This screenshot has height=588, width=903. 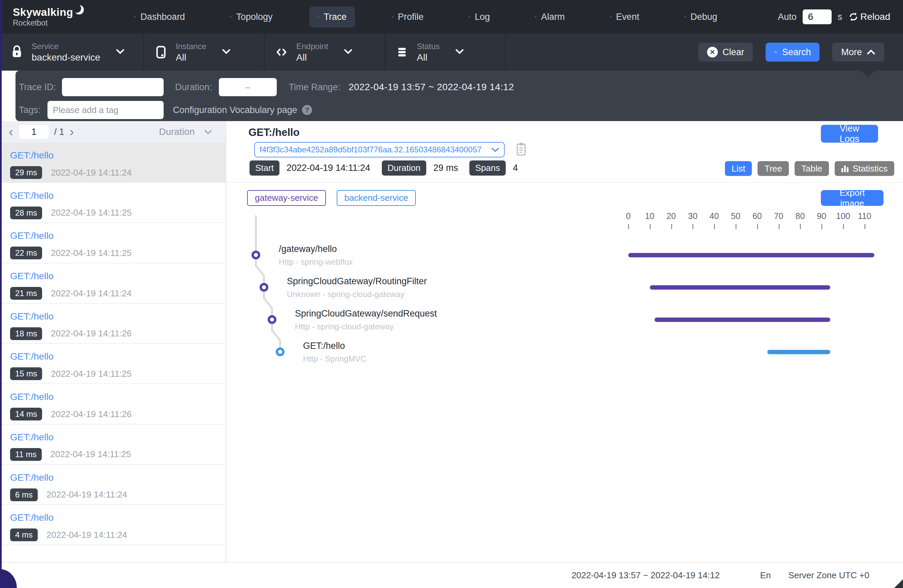 I want to click on page-next-button: ›, so click(x=72, y=132).